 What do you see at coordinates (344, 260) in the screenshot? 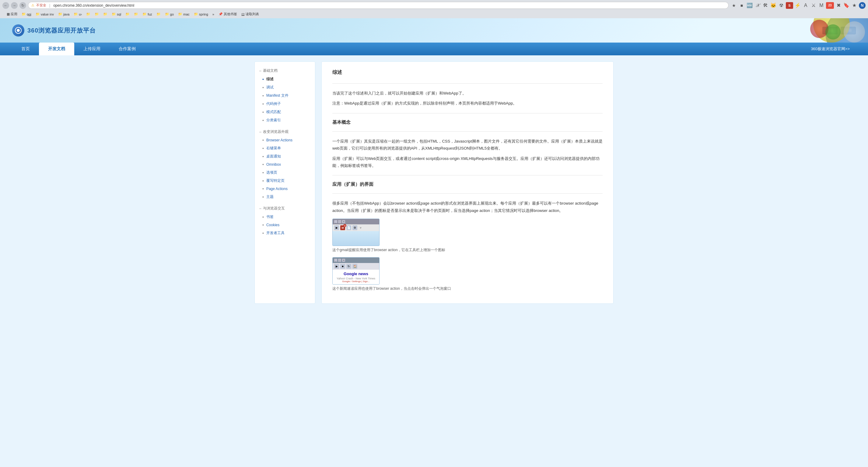
I see `img2-close-btn: ✕` at bounding box center [344, 260].